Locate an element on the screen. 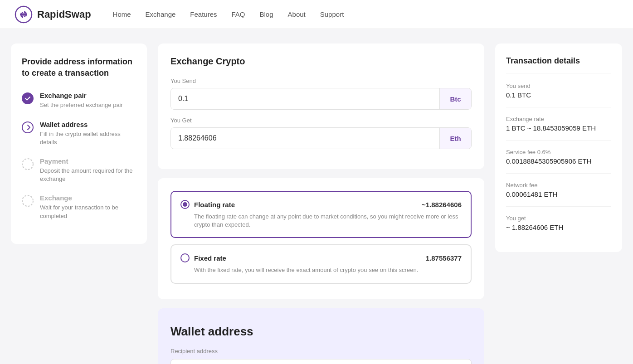  send-currency-badge: Btc is located at coordinates (455, 99).